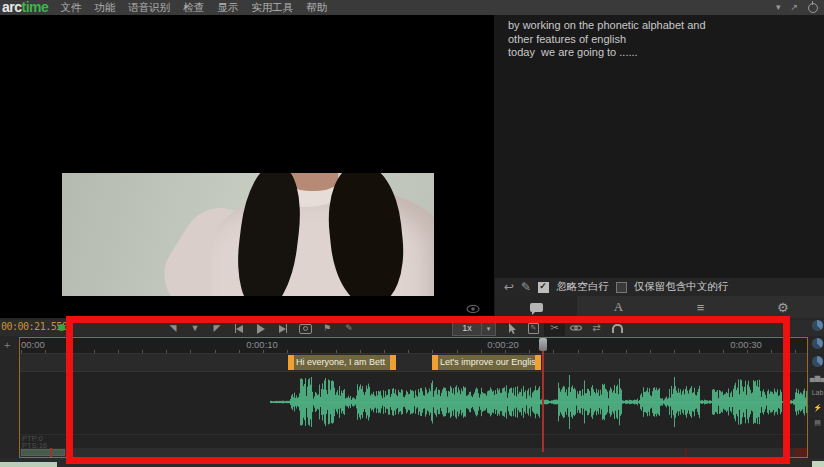 The height and width of the screenshot is (467, 824). Describe the element at coordinates (62, 328) in the screenshot. I see `record-status-dot` at that location.